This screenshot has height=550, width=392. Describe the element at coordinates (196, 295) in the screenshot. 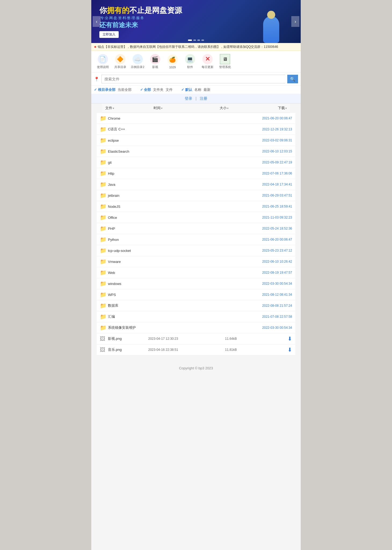

I see `table-row: 📁 WPS 2021-08-12 08:41:34` at that location.